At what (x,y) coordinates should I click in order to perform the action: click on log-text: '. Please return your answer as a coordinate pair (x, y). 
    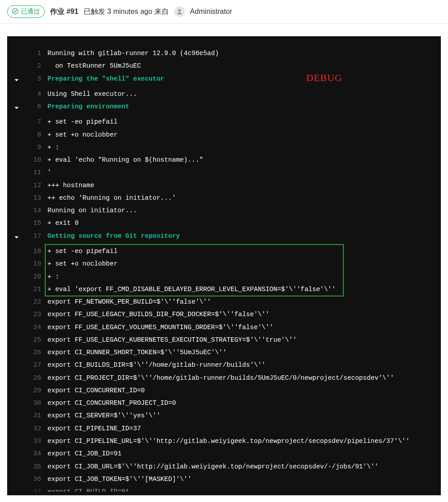
    Looking at the image, I should click on (244, 172).